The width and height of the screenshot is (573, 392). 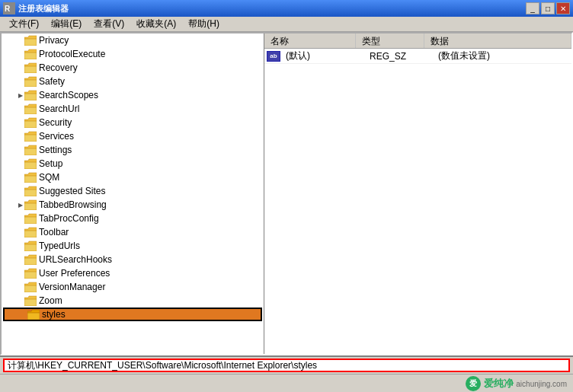 I want to click on tree-item-urlsearchhooks: URLSearchHooks, so click(x=133, y=260).